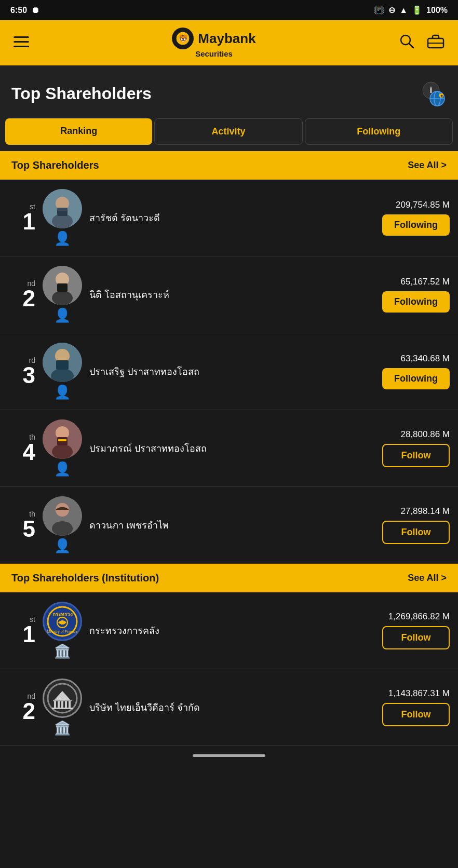 Image resolution: width=458 pixels, height=868 pixels. Describe the element at coordinates (379, 132) in the screenshot. I see `tab-following: Following` at that location.